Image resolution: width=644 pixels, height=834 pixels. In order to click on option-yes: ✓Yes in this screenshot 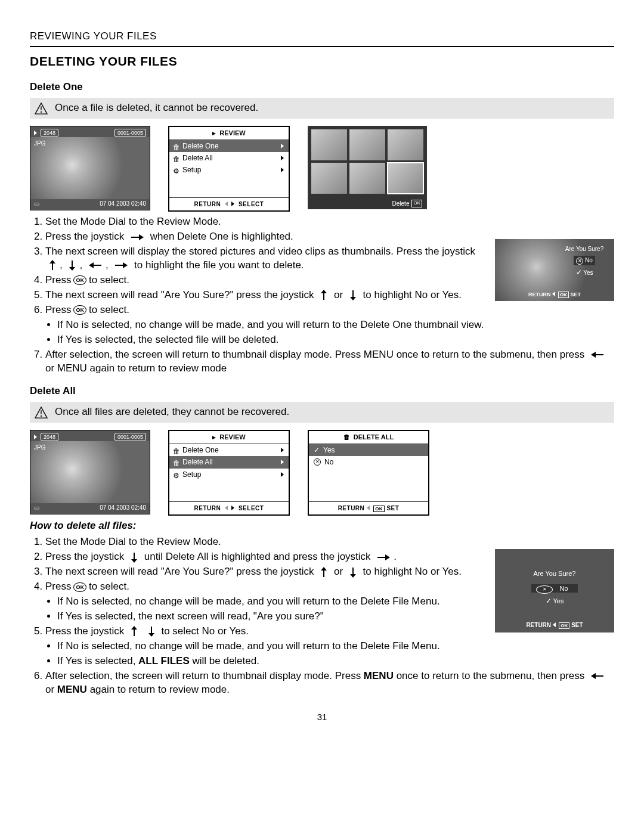, I will do `click(369, 450)`.